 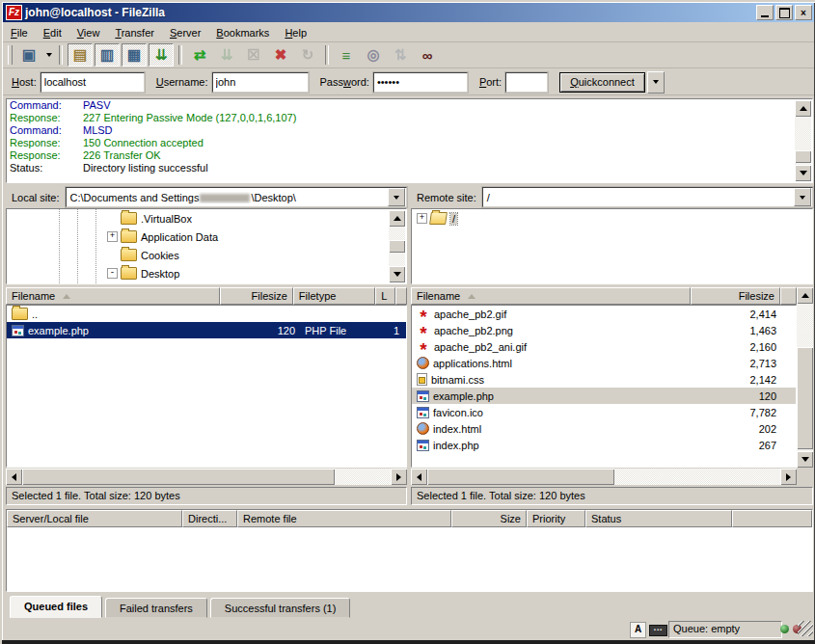 I want to click on toggle-local-treeview: ▥, so click(x=107, y=55).